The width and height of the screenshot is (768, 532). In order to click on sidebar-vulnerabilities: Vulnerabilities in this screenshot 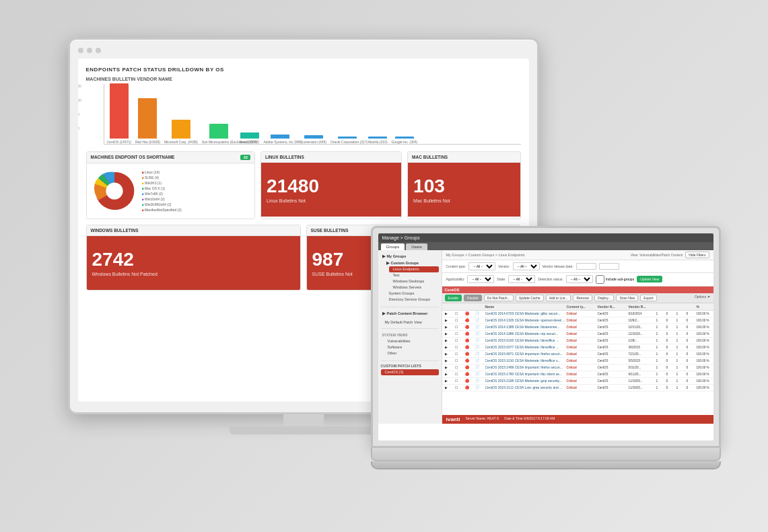, I will do `click(411, 342)`.